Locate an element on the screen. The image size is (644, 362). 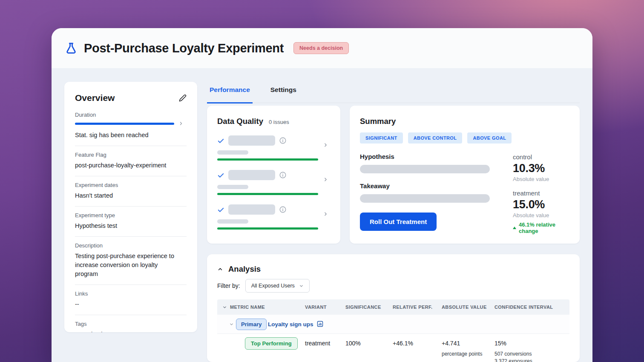
metric-group-row: Primary Loyalty sign ups is located at coordinates (394, 325).